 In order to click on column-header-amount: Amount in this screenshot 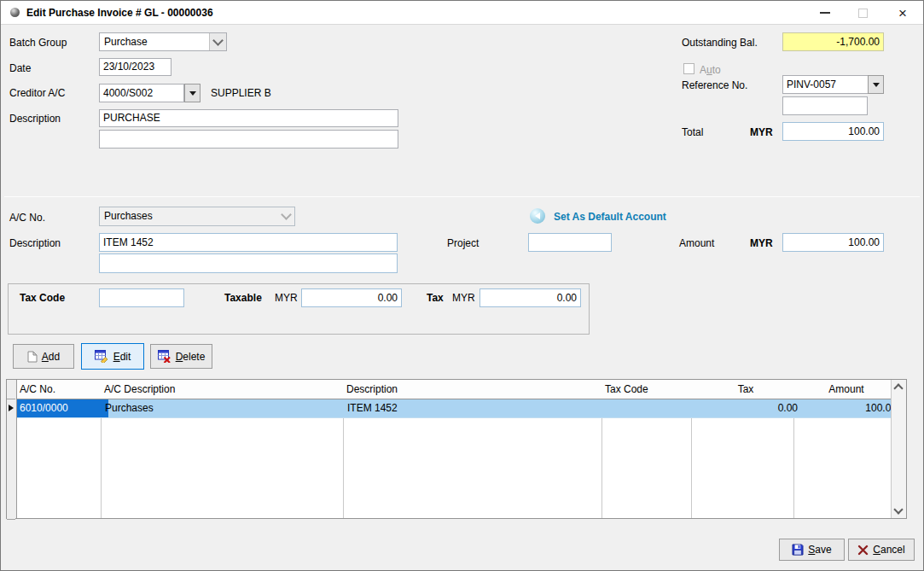, I will do `click(846, 389)`.